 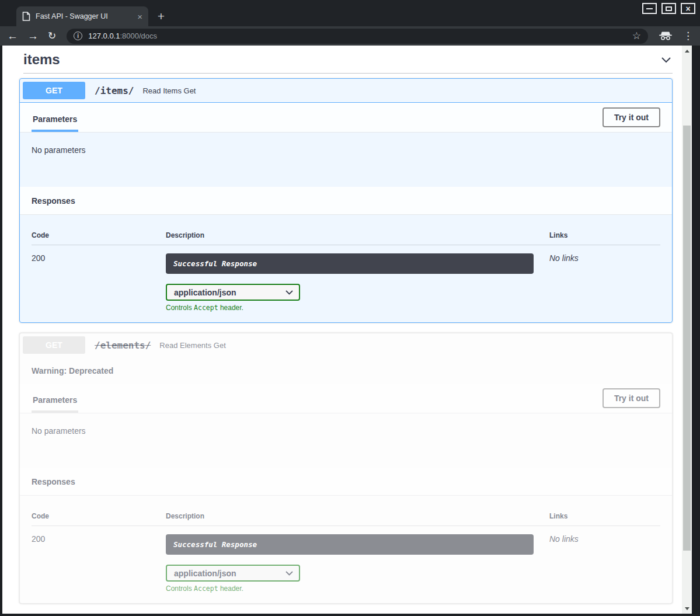 What do you see at coordinates (52, 36) in the screenshot?
I see `reload-icon: ↻` at bounding box center [52, 36].